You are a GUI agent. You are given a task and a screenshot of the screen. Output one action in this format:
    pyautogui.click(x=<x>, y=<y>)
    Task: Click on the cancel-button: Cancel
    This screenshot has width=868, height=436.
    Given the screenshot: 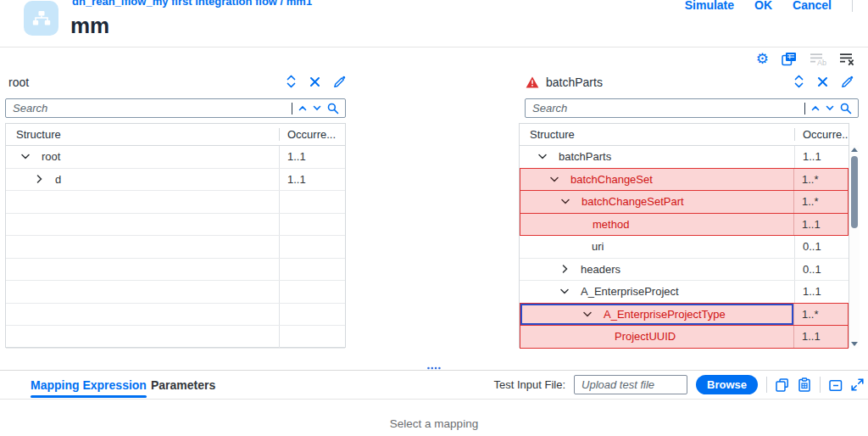 What is the action you would take?
    pyautogui.click(x=812, y=6)
    